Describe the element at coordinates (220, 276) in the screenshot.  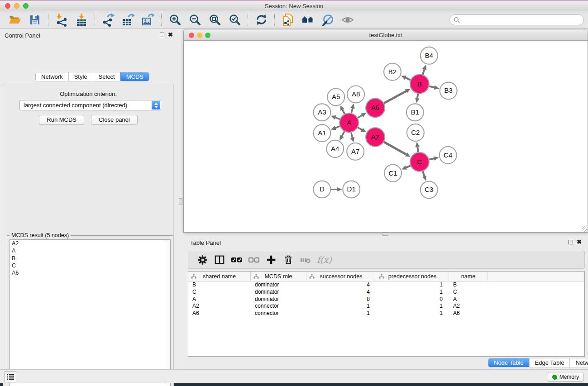
I see `column-header-shared-name: shared name` at that location.